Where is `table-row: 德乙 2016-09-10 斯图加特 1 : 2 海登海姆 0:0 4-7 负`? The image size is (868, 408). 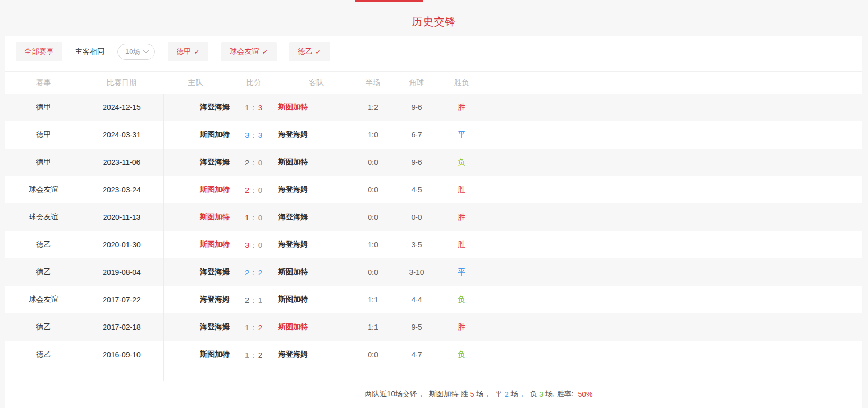 table-row: 德乙 2016-09-10 斯图加特 1 : 2 海登海姆 0:0 4-7 负 is located at coordinates (434, 355).